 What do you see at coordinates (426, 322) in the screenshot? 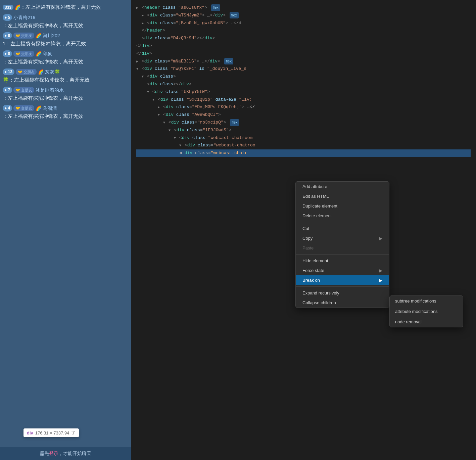
I see `submenu-item-node-removal: node removal` at bounding box center [426, 322].